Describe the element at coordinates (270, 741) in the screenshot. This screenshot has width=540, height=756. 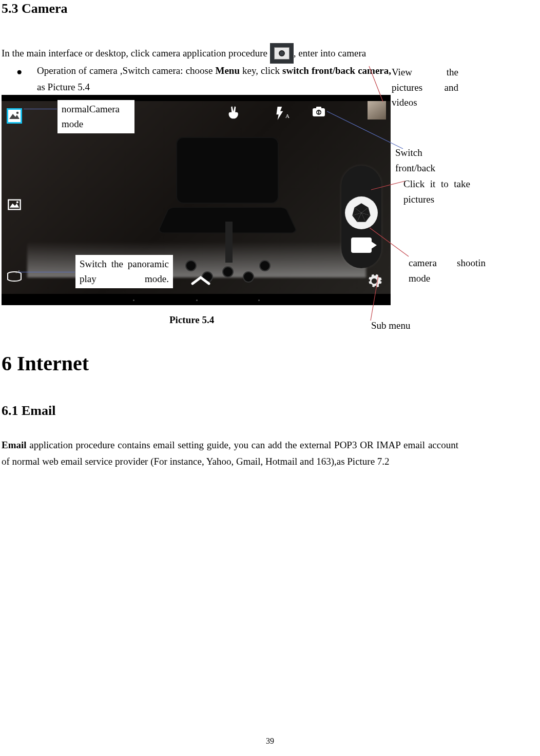
I see `page-number: 39` at that location.